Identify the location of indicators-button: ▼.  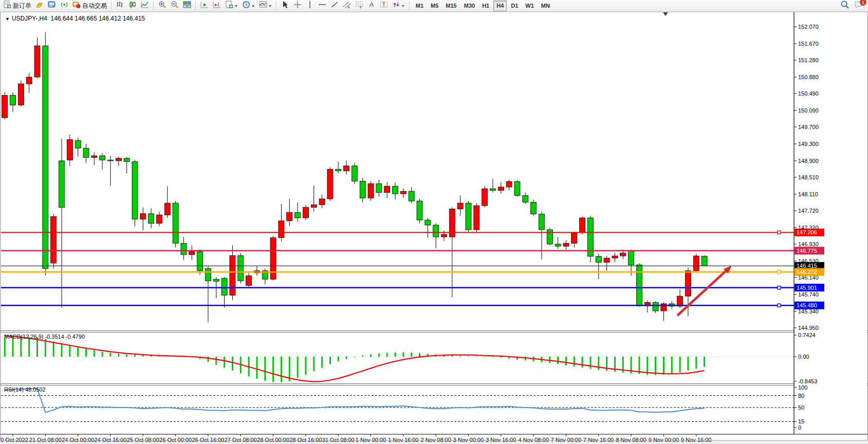
(265, 6).